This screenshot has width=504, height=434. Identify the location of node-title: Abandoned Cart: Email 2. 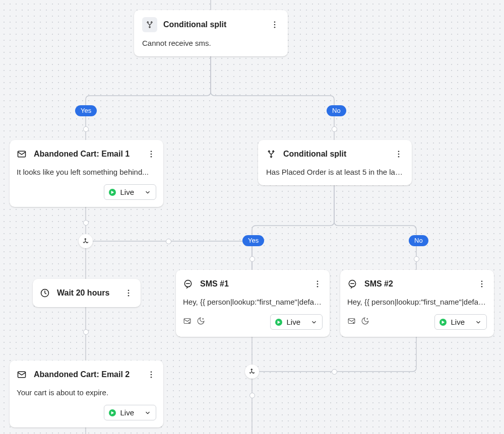
(82, 375).